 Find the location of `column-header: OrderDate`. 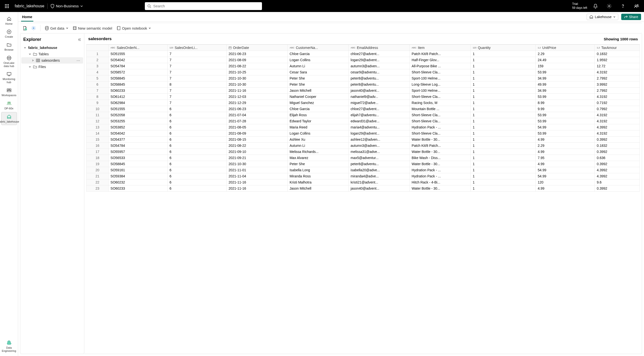

column-header: OrderDate is located at coordinates (257, 48).